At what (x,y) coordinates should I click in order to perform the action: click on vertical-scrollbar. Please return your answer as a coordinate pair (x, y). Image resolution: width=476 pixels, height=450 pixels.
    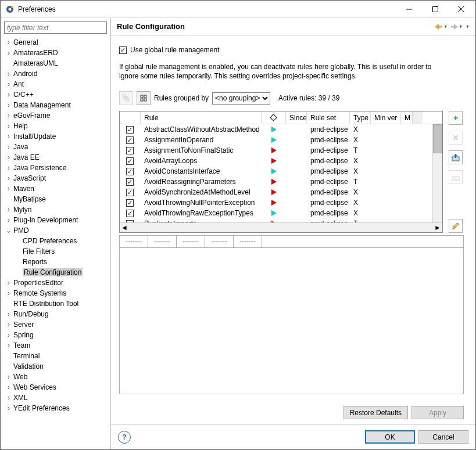
    Looking at the image, I should click on (437, 173).